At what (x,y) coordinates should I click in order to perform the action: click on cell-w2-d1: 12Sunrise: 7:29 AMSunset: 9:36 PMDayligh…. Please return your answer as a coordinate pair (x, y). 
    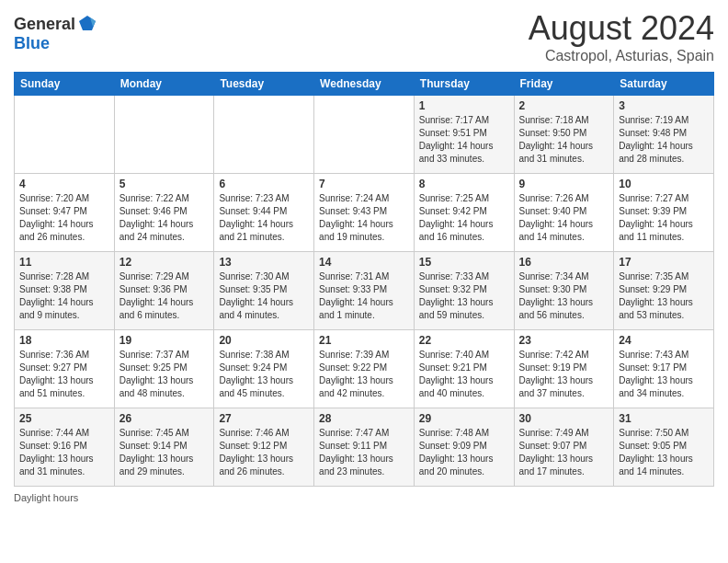
    Looking at the image, I should click on (164, 291).